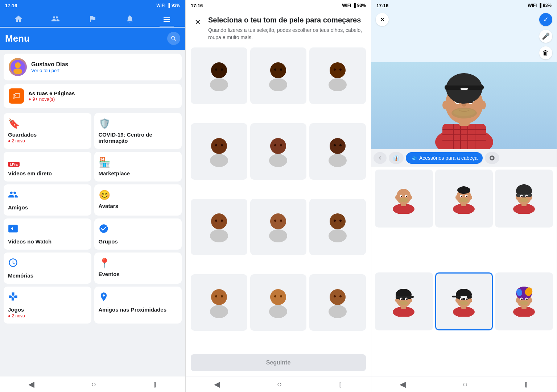 The height and width of the screenshot is (392, 557). Describe the element at coordinates (444, 158) in the screenshot. I see `cat-head-accessories: 🧢 Acessórios para a cabeça` at that location.